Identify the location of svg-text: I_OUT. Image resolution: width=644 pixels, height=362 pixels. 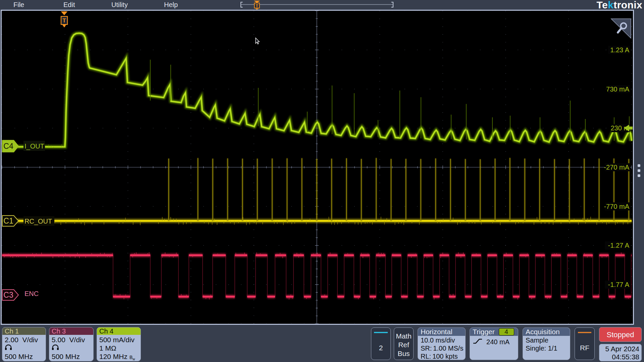
(34, 146).